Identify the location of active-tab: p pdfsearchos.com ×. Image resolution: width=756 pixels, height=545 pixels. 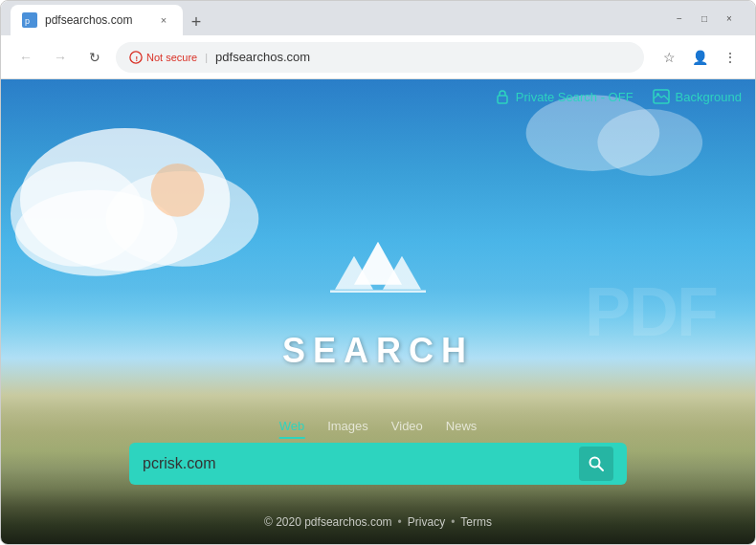
(97, 20).